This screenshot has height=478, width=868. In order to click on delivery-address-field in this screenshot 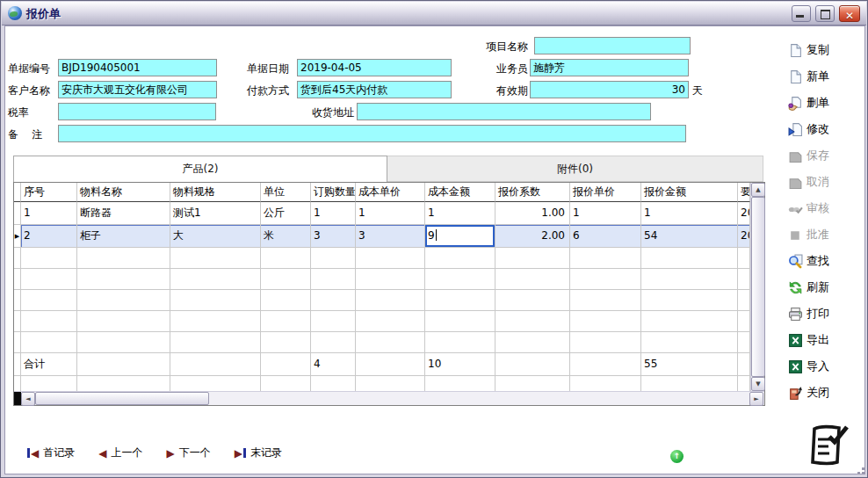, I will do `click(504, 112)`.